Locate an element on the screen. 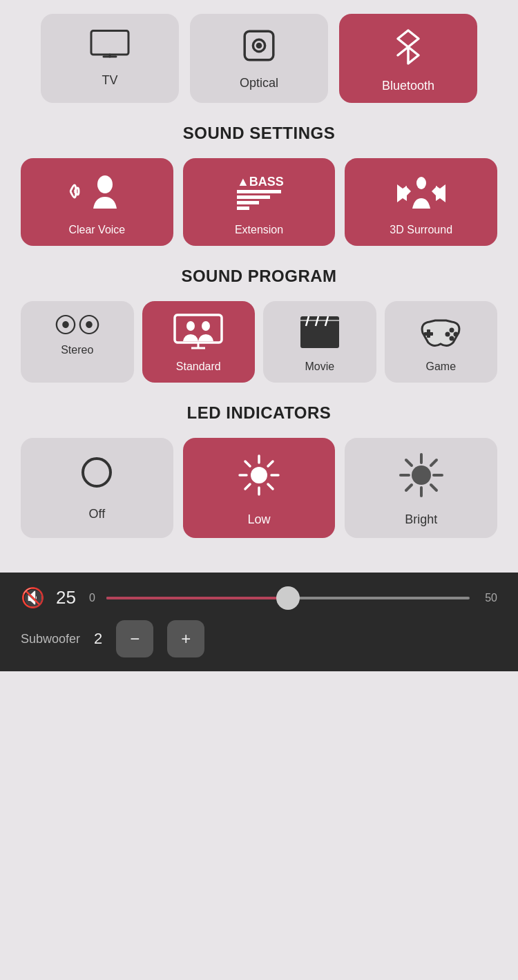 This screenshot has height=980, width=518. source-row: TV Optical Bluetooth is located at coordinates (259, 58).